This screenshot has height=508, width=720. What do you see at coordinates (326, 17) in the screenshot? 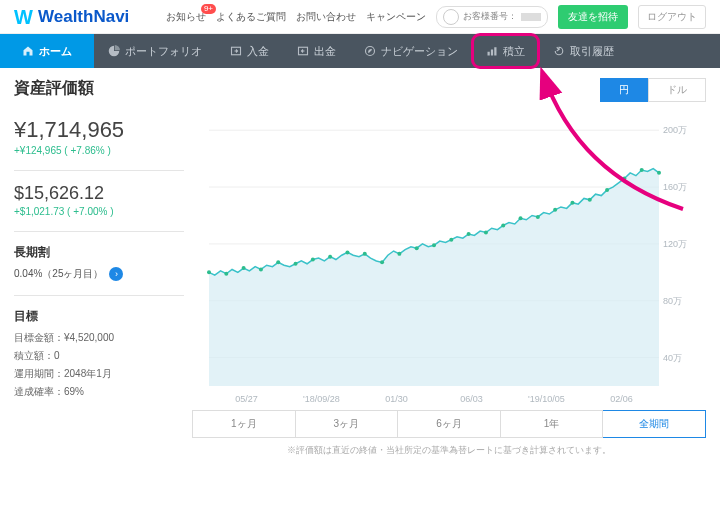
I see `contact-link: お問い合わせ` at bounding box center [326, 17].